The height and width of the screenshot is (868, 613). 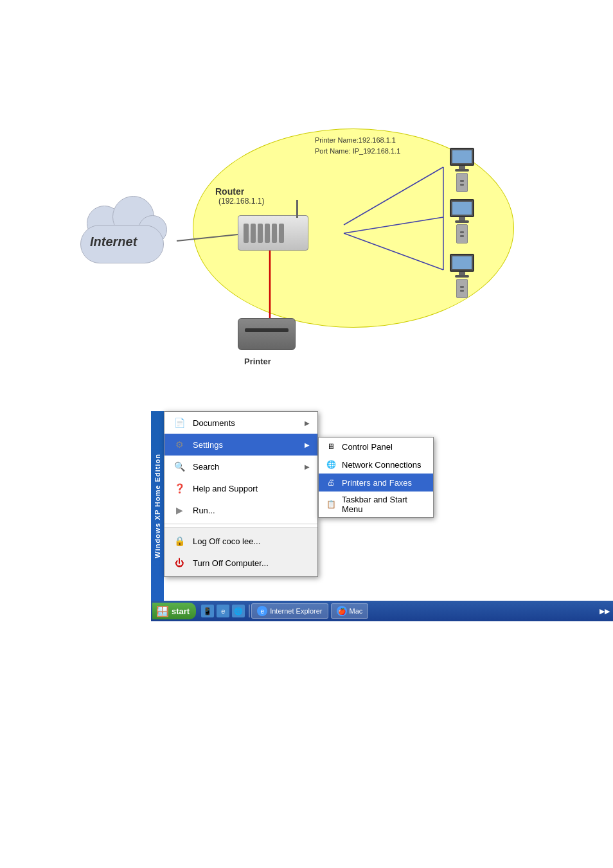 What do you see at coordinates (241, 524) in the screenshot?
I see `menu-separator` at bounding box center [241, 524].